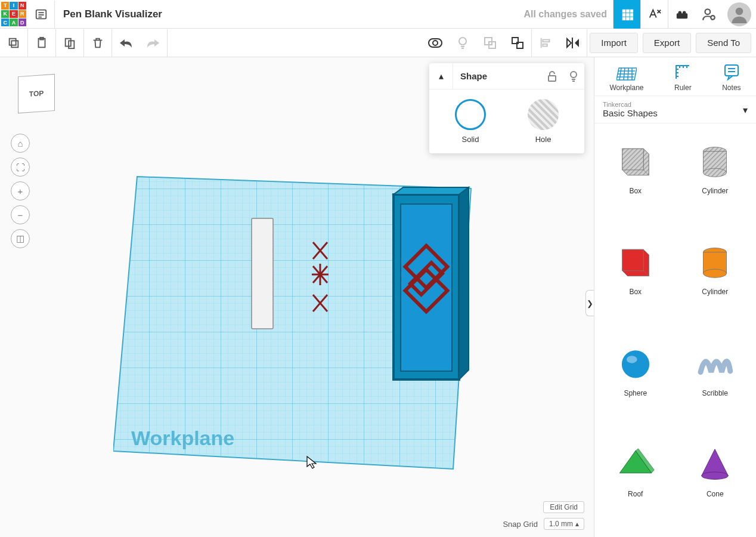  I want to click on chevron-up-icon: ▴, so click(577, 524).